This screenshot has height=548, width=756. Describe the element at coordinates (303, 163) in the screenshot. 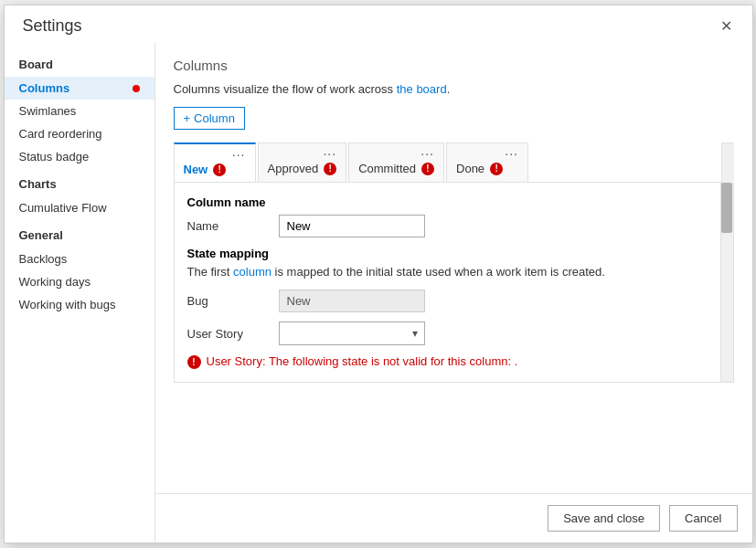

I see `column-tab-approved: ··· Approved !` at that location.